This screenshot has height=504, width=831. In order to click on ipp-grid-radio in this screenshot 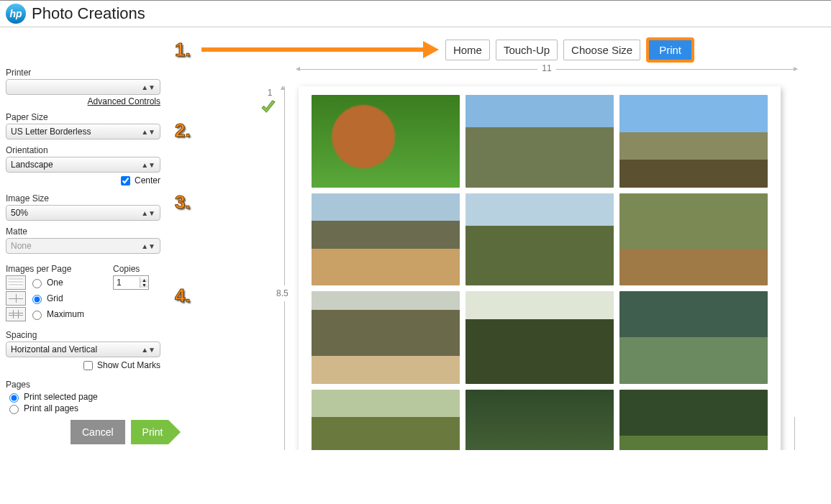, I will do `click(37, 299)`.